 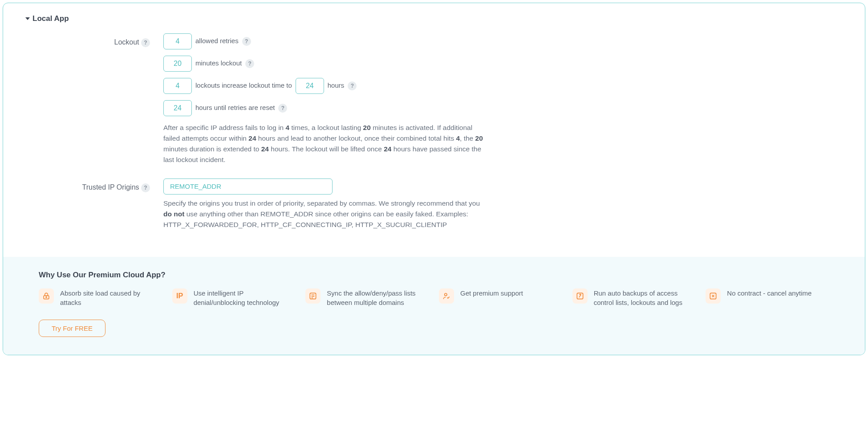 What do you see at coordinates (324, 144) in the screenshot?
I see `lockout-description: After a specific IP address fails to log…` at bounding box center [324, 144].